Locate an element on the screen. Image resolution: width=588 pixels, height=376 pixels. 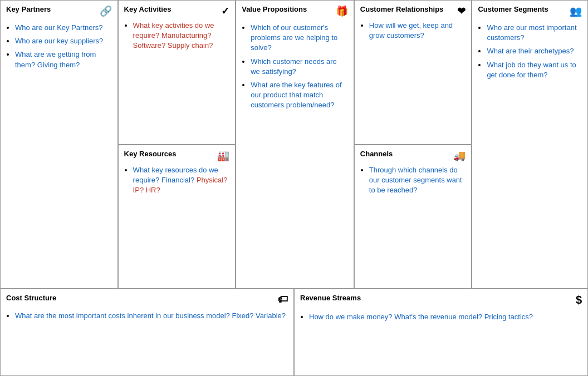
list-item: How do we make money? What's the revenue… is located at coordinates (445, 317).